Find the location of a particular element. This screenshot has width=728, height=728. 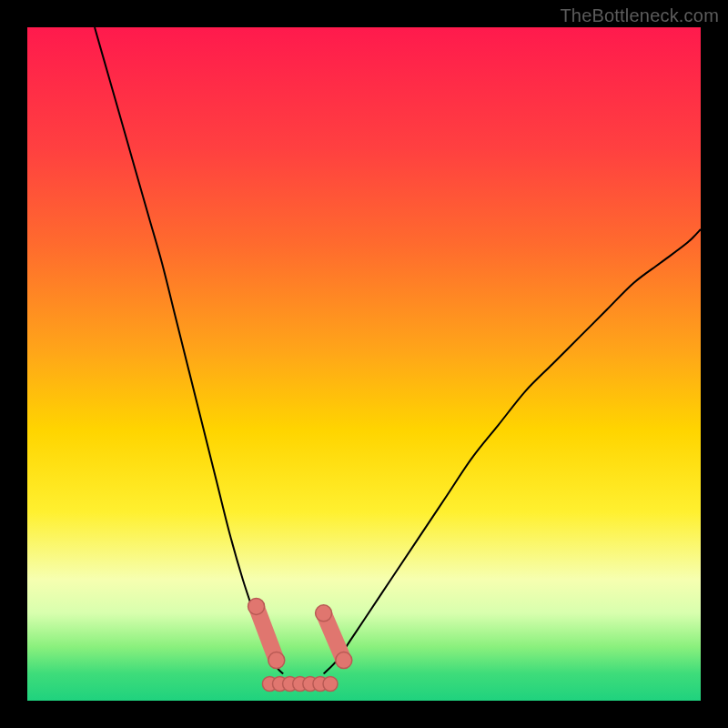

watermark-text: TheBottleneck.com is located at coordinates (639, 16).